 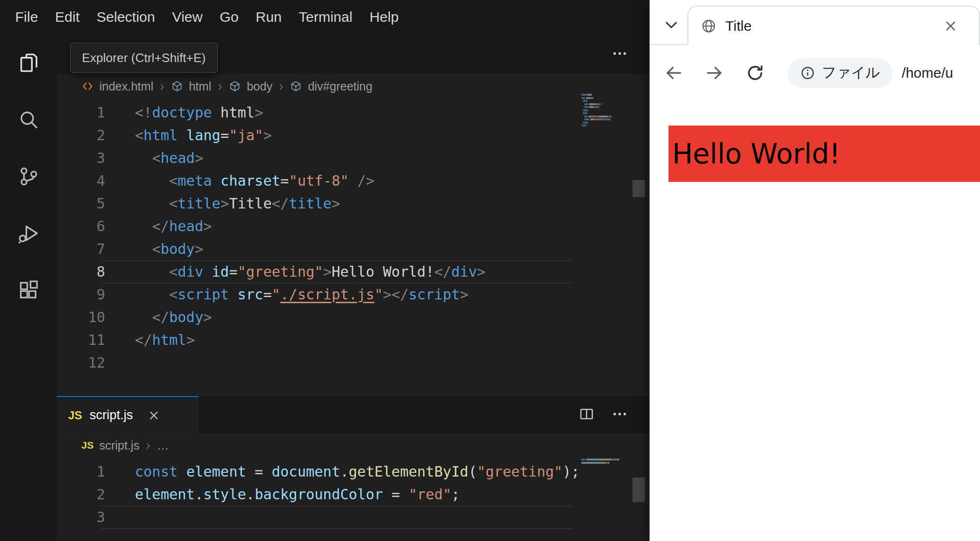 I want to click on breadcrumb-segment: html, so click(x=200, y=86).